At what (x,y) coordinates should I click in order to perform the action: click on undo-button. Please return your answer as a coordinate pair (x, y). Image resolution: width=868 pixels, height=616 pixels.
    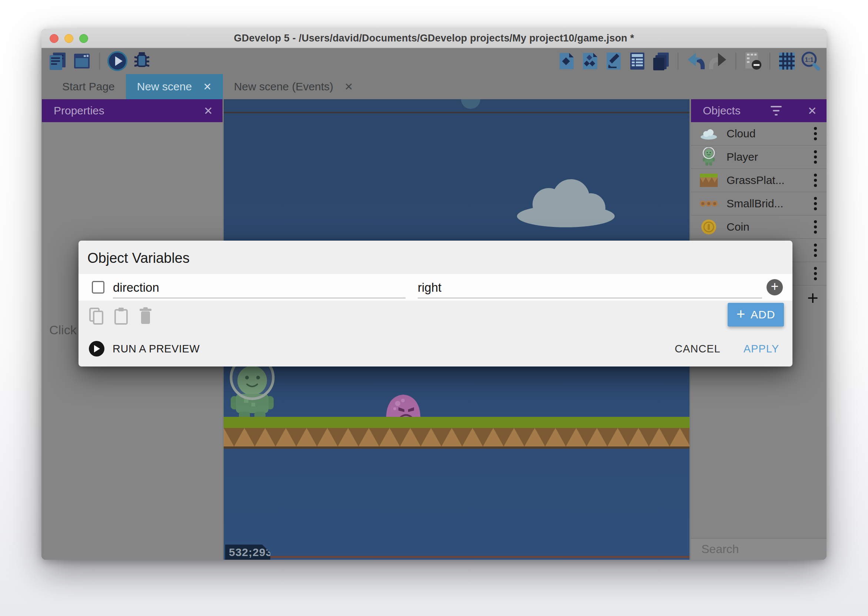
    Looking at the image, I should click on (695, 61).